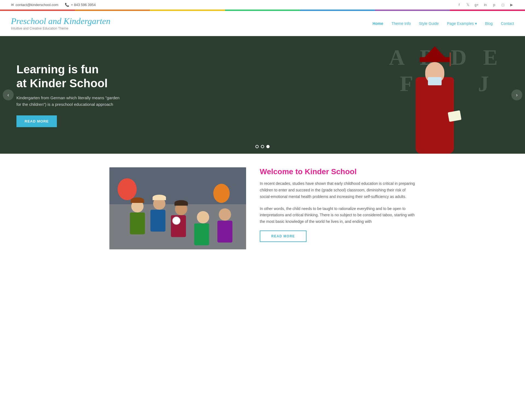  I want to click on welcome-image, so click(178, 208).